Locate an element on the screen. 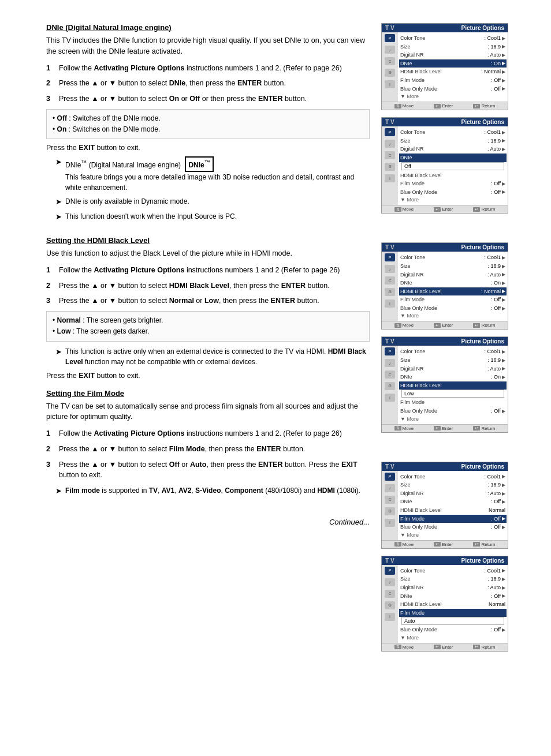  move-item-6: ⇅ Move is located at coordinates (404, 648).